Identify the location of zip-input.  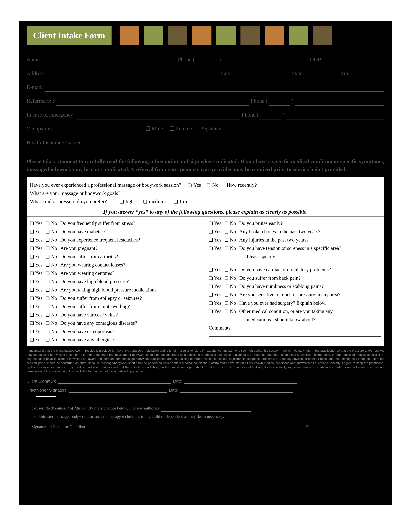
(367, 75).